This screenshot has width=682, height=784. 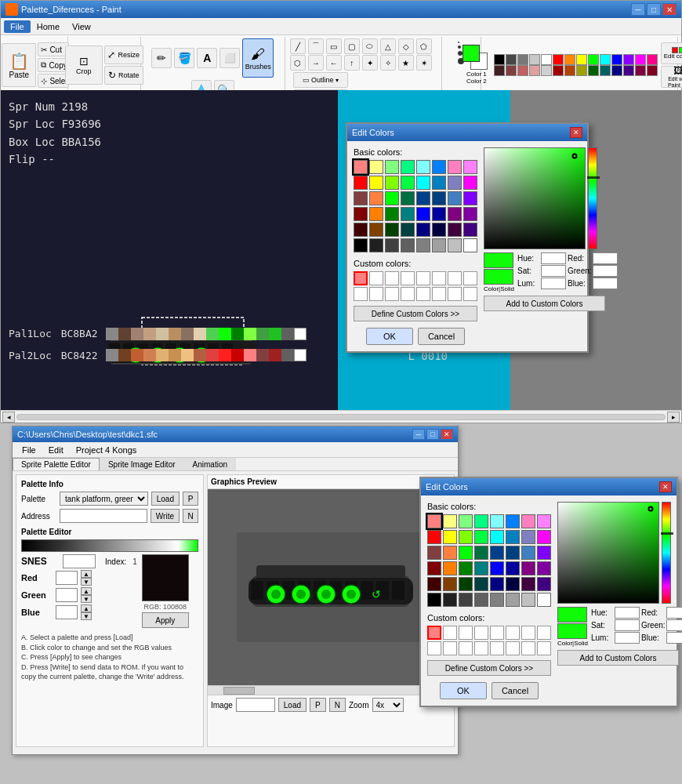 I want to click on blue-down: ▼, so click(x=86, y=616).